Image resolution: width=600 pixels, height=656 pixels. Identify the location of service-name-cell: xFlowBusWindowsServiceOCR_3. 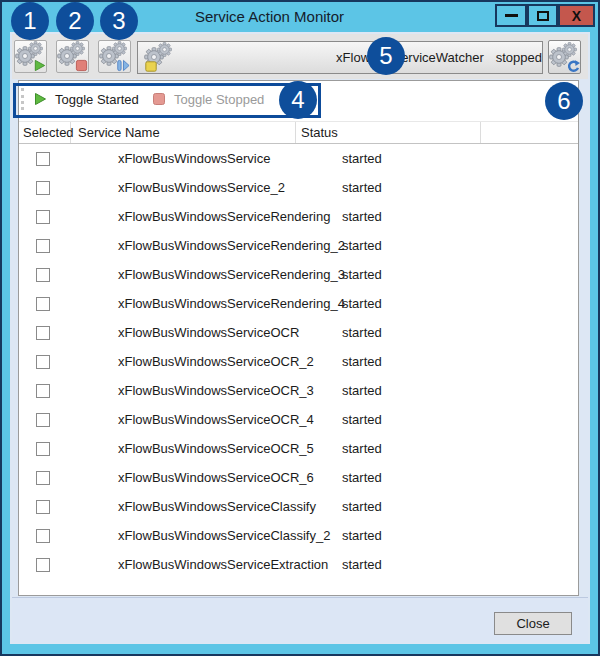
(184, 390).